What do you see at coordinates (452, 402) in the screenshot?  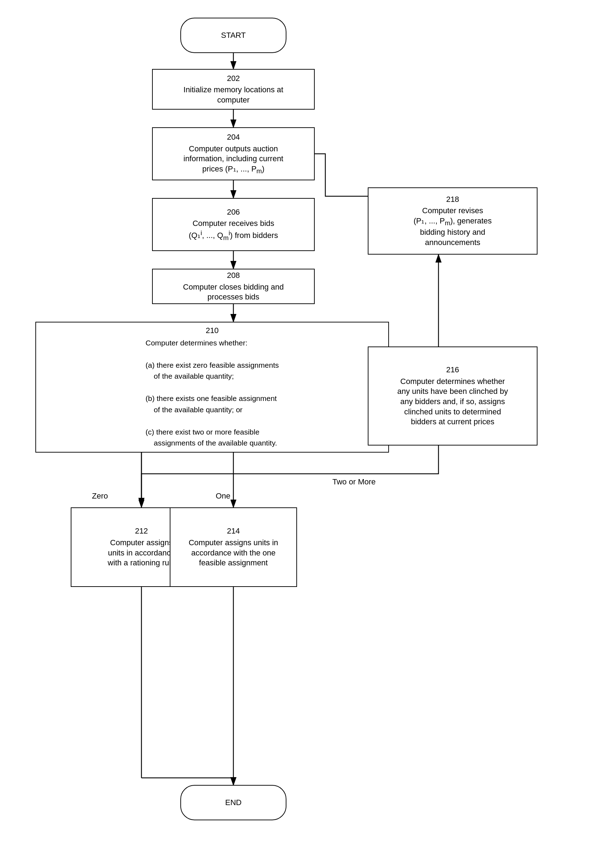 I see `node-216-text: Computer determines whetherany units hav…` at bounding box center [452, 402].